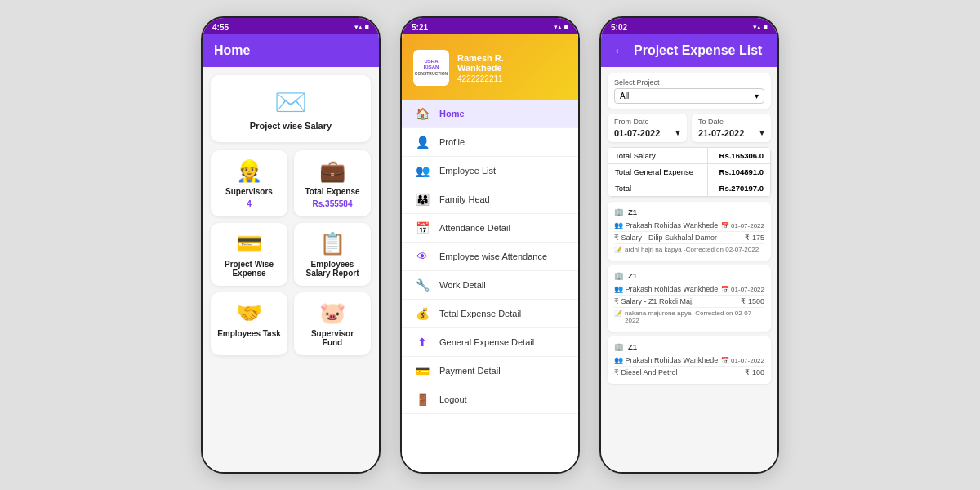 This screenshot has height=490, width=980. What do you see at coordinates (232, 51) in the screenshot?
I see `home-title: Home` at bounding box center [232, 51].